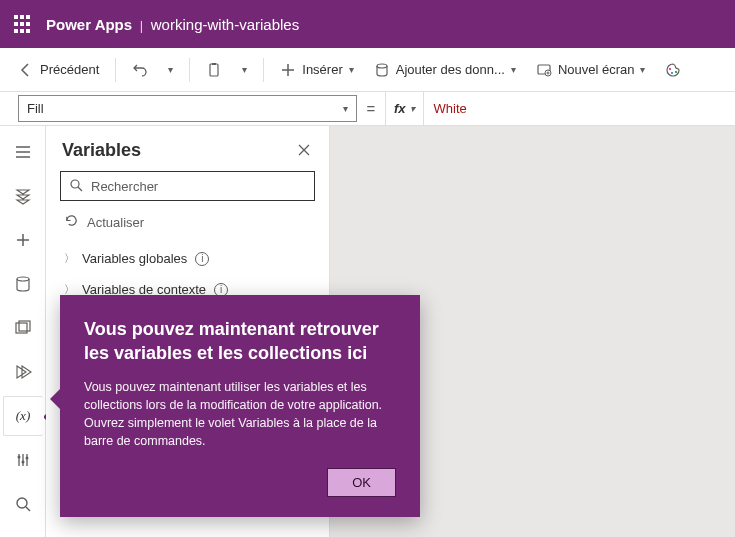  I want to click on formula-input: White, so click(580, 108).